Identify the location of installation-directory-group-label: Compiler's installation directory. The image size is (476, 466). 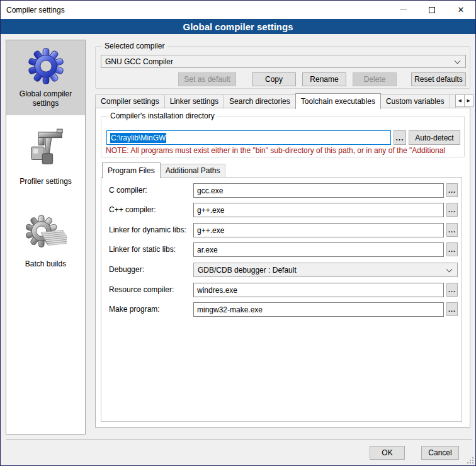
(162, 116).